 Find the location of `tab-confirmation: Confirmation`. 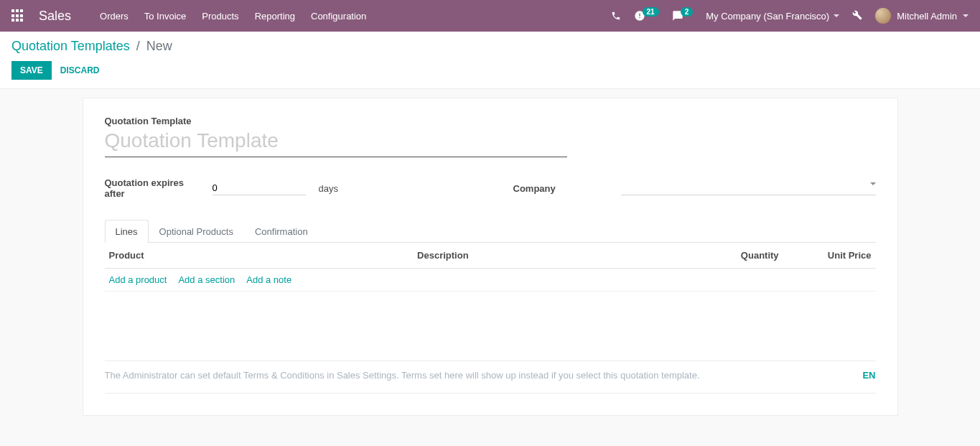

tab-confirmation: Confirmation is located at coordinates (281, 231).